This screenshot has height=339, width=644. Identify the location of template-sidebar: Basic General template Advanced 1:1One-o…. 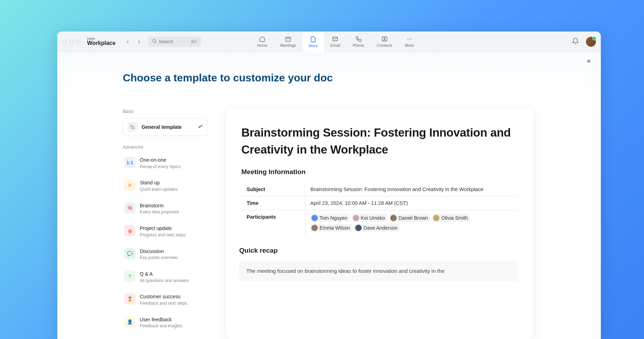
(165, 222).